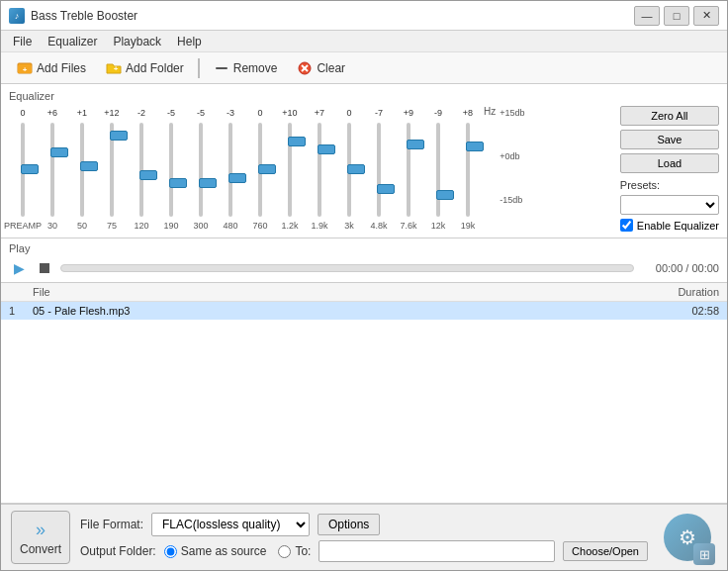 This screenshot has height=571, width=728. I want to click on eq-right-controls: Zero All Save Load Presets: Enable Equal…, so click(670, 168).